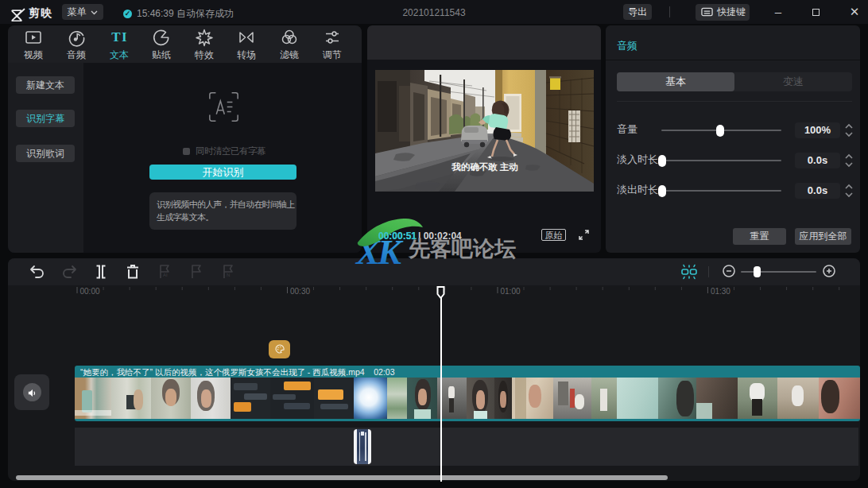  Describe the element at coordinates (300, 291) in the screenshot. I see `svg-text: 00:30` at that location.